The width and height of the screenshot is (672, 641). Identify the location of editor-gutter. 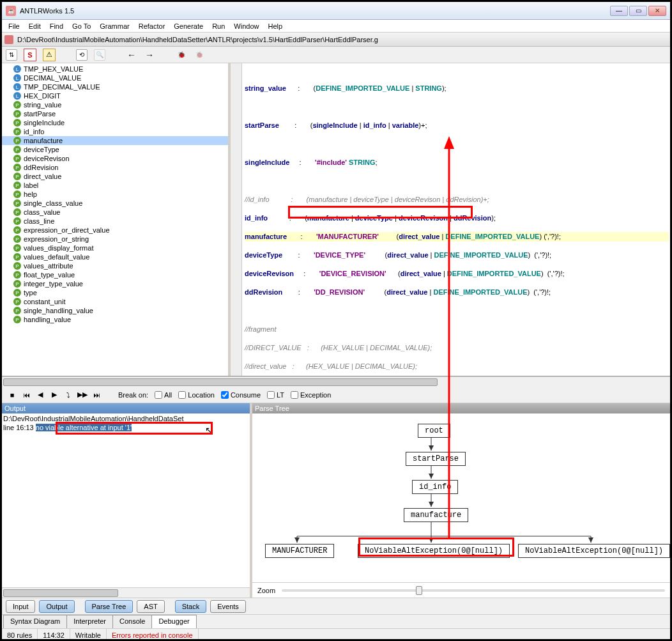
(236, 220).